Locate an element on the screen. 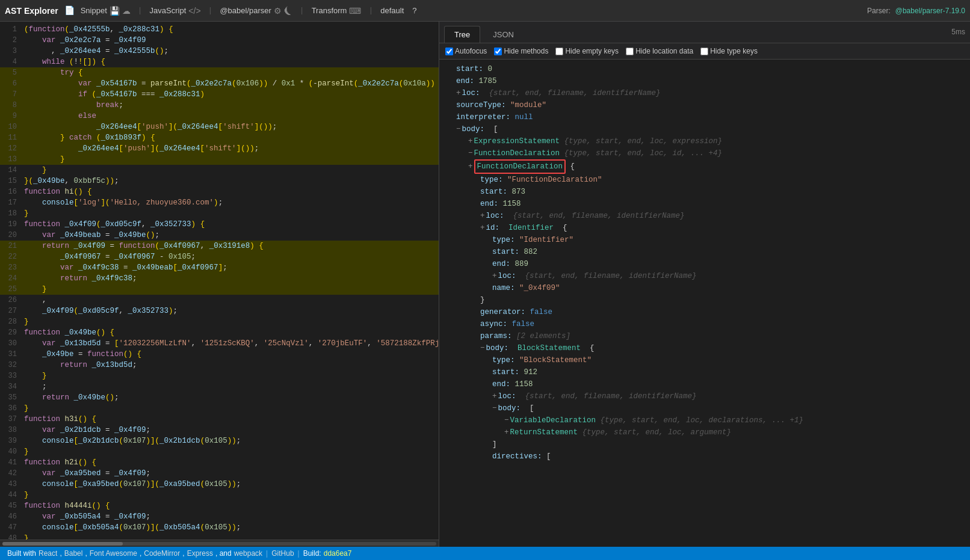 This screenshot has width=970, height=560. ast-timing: 5ms is located at coordinates (958, 32).